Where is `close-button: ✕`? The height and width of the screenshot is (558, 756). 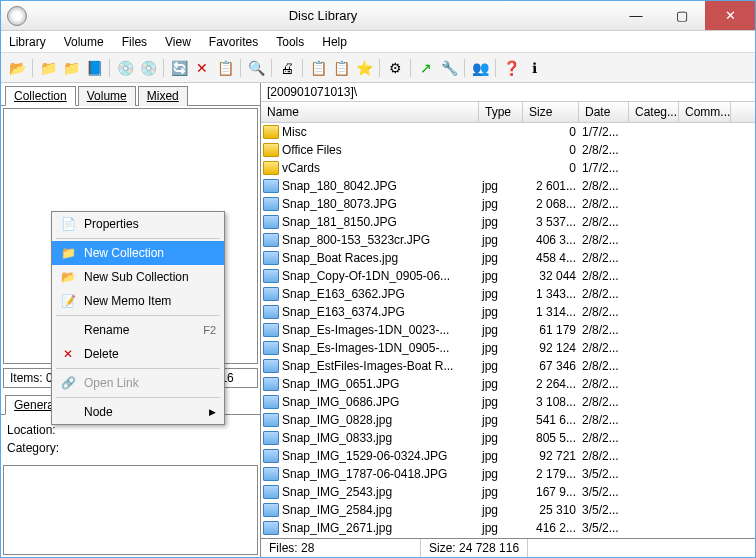
close-button: ✕ is located at coordinates (730, 16).